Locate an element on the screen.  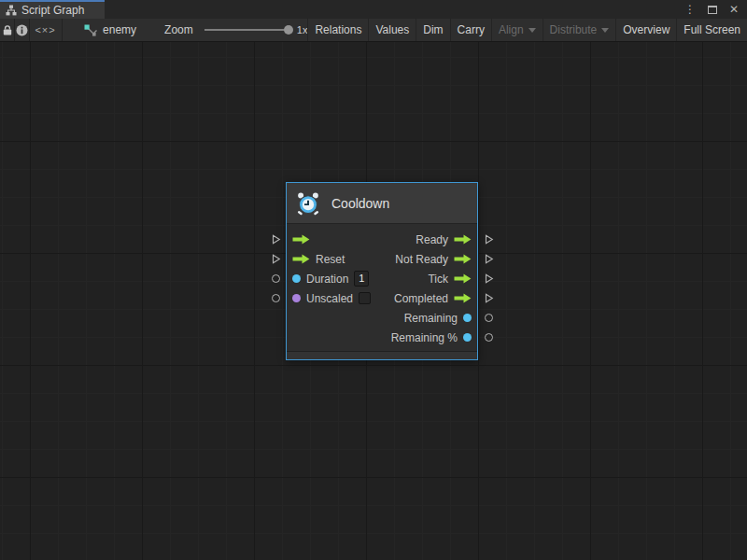
port-group-outputs: Remaining % is located at coordinates (431, 338).